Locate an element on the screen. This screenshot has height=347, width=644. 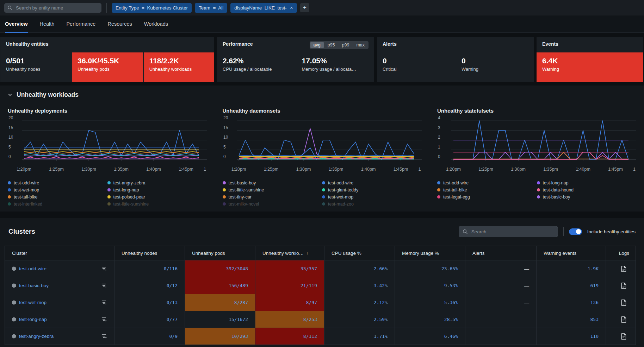
cpu-usage-cell: 1.71% is located at coordinates (359, 336).